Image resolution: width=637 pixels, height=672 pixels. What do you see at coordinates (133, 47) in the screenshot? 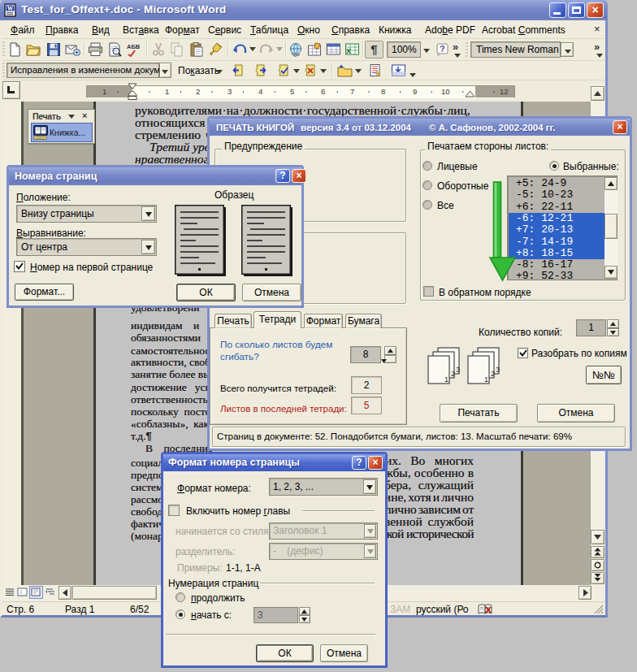
I see `svg-text: АБВ` at bounding box center [133, 47].